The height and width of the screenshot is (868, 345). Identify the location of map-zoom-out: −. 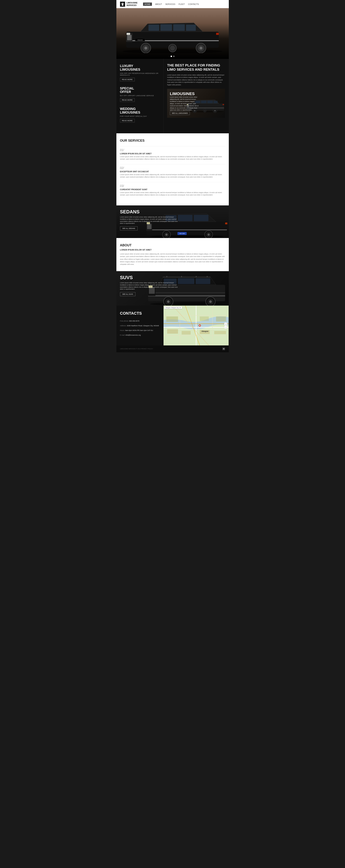
(226, 327).